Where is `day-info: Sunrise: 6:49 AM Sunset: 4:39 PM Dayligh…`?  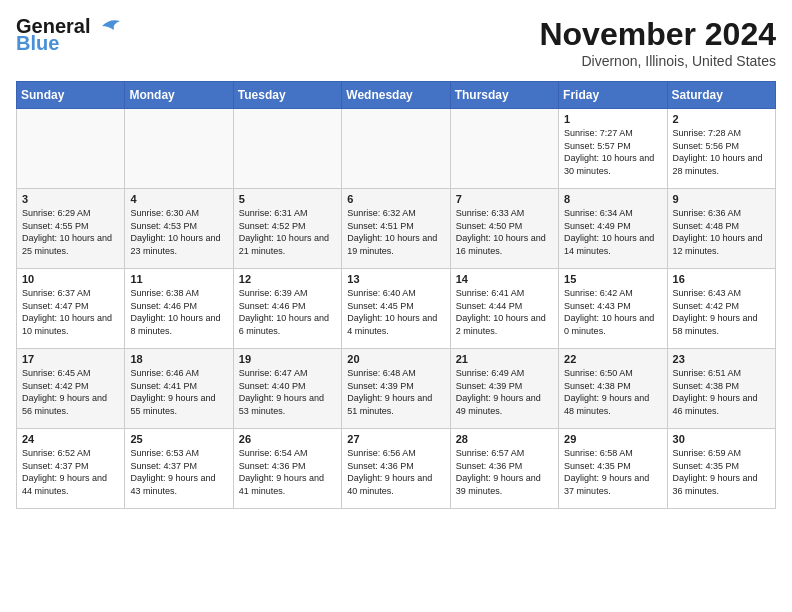
day-info: Sunrise: 6:49 AM Sunset: 4:39 PM Dayligh… is located at coordinates (504, 392).